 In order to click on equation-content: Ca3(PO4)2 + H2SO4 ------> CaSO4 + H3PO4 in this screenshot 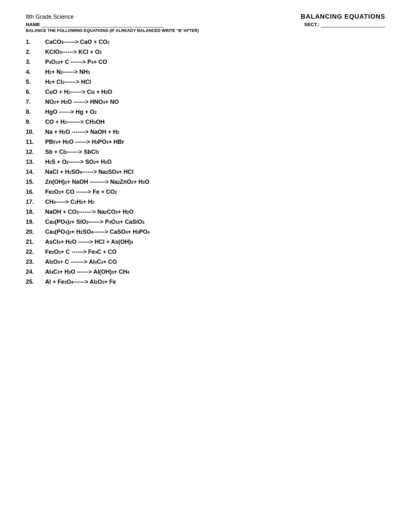, I will do `click(97, 232)`.